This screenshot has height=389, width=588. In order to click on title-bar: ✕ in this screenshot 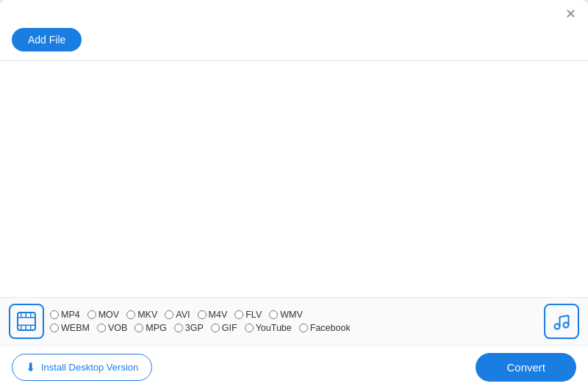, I will do `click(294, 14)`.